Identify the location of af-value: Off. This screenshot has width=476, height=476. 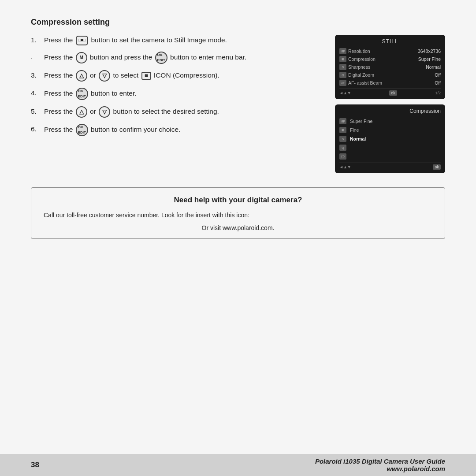
(438, 83).